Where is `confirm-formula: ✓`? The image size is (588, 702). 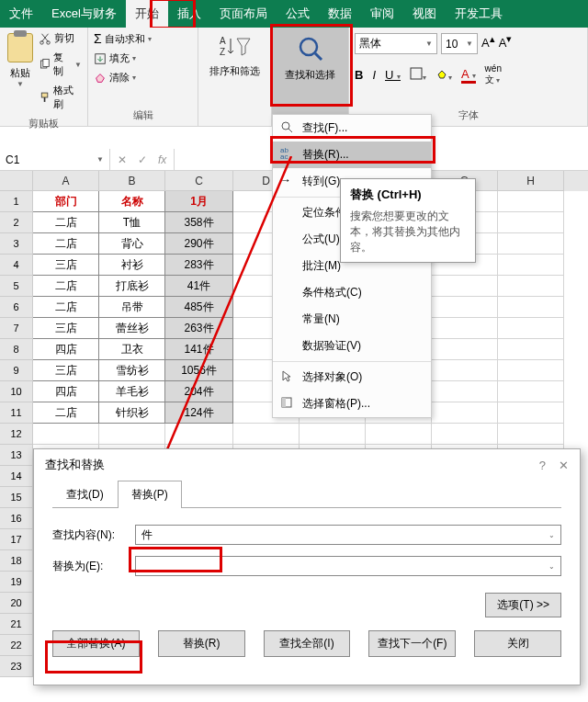
confirm-formula: ✓ is located at coordinates (142, 160).